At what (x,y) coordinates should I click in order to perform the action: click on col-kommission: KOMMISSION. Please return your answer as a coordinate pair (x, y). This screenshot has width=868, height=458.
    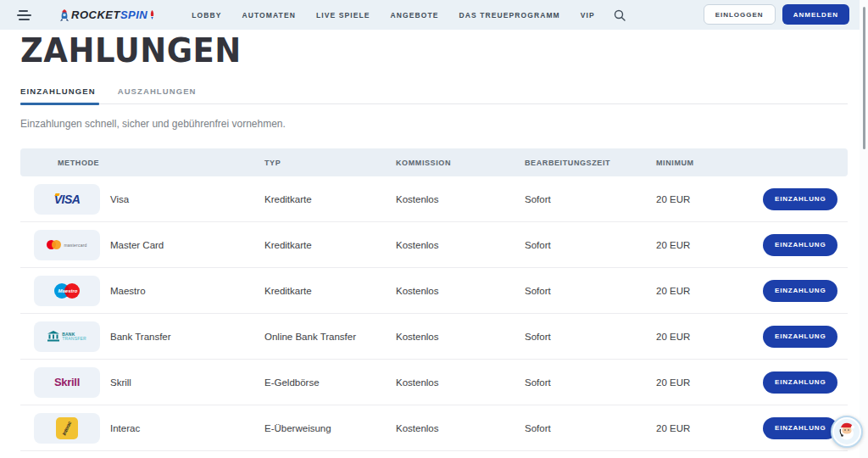
    Looking at the image, I should click on (440, 163).